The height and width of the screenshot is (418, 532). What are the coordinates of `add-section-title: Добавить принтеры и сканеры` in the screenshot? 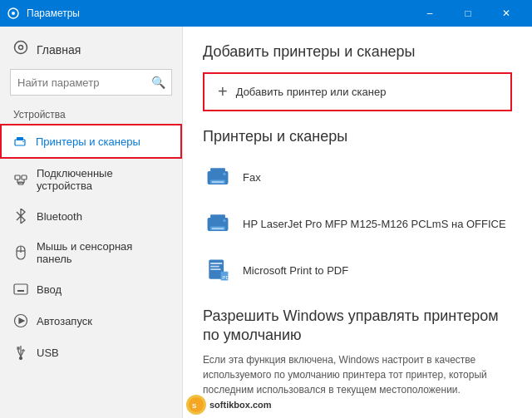 It's located at (357, 52).